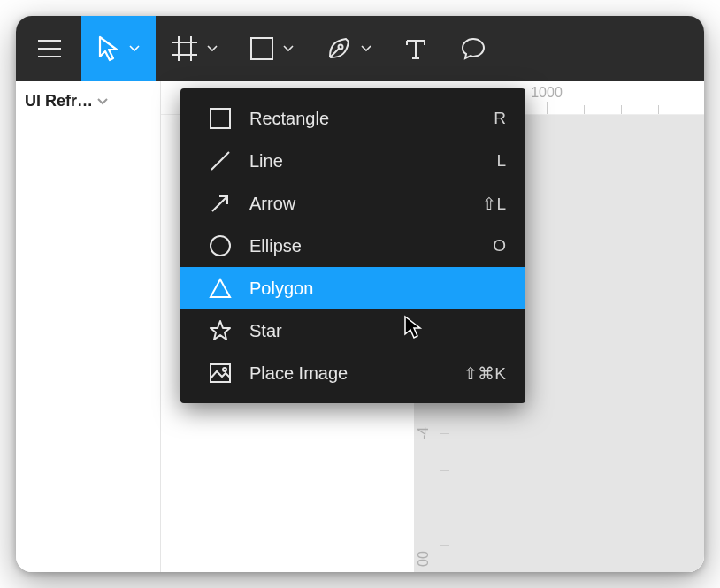 Image resolution: width=720 pixels, height=588 pixels. Describe the element at coordinates (339, 49) in the screenshot. I see `pen-icon` at that location.